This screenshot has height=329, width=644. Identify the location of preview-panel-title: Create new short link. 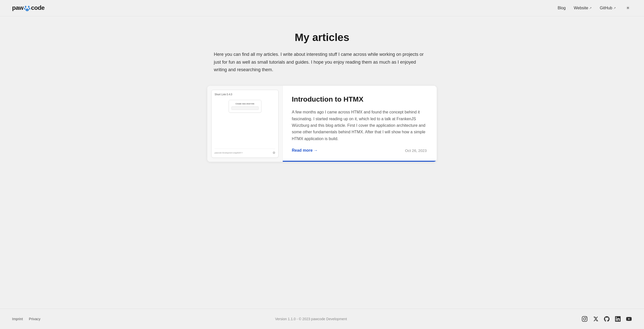
(245, 104).